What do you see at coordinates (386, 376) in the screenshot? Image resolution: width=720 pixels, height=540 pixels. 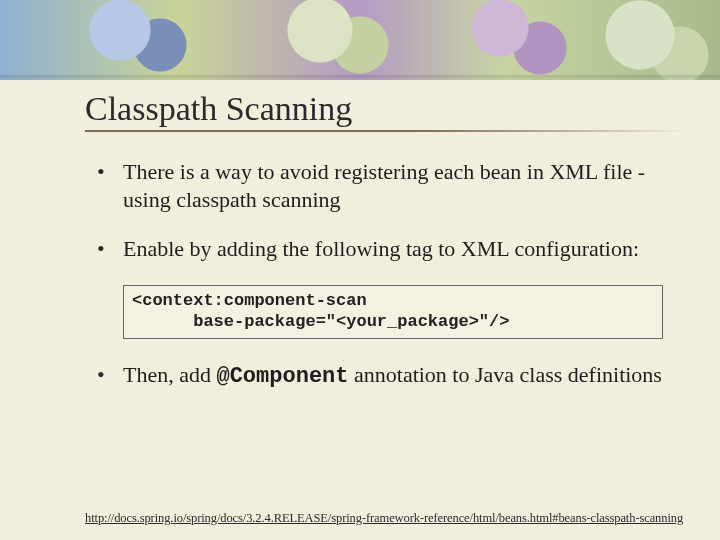 I see `bullet-item: Then, add @Component annotation to Java …` at bounding box center [386, 376].